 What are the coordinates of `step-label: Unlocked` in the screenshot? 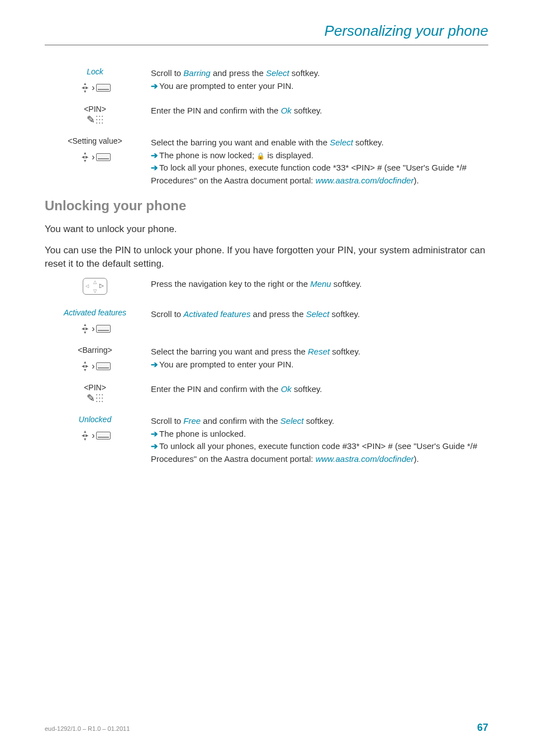 It's located at (95, 419).